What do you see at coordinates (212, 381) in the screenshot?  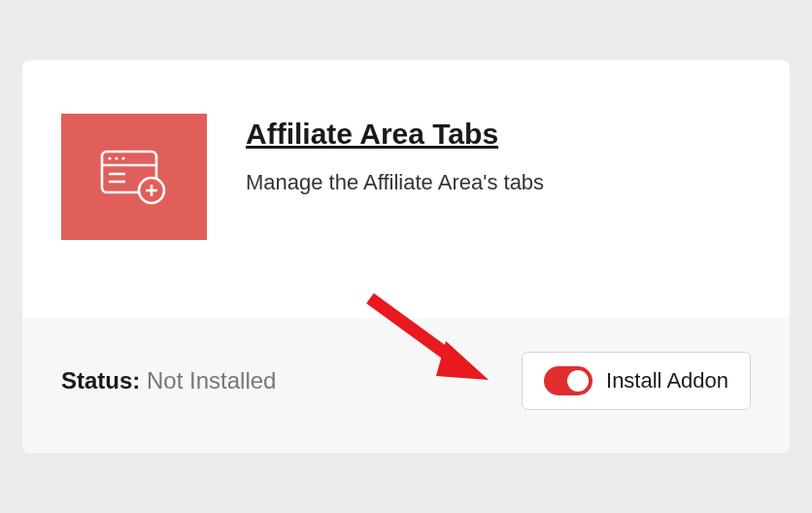 I see `status-value: Not Installed` at bounding box center [212, 381].